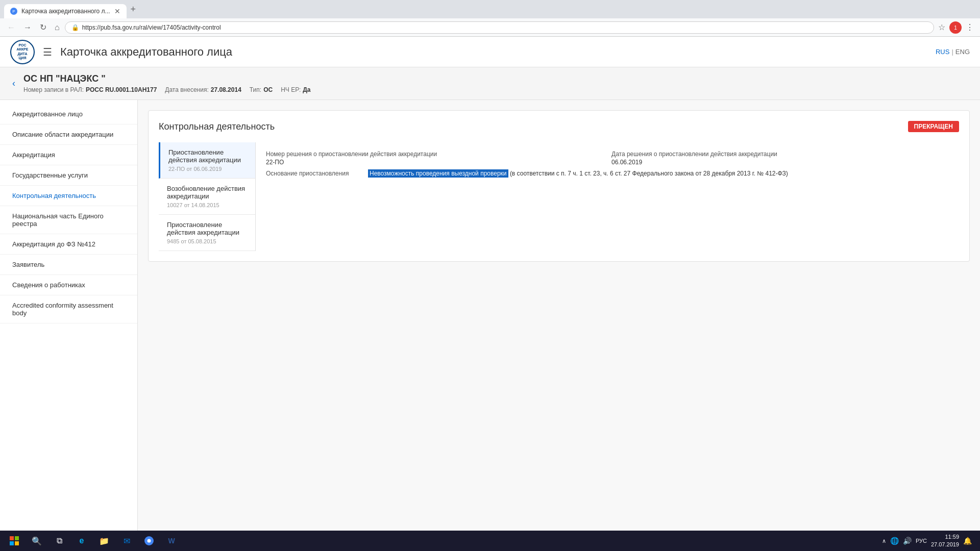 This screenshot has width=980, height=551. I want to click on taskbar-mail: ✉, so click(127, 541).